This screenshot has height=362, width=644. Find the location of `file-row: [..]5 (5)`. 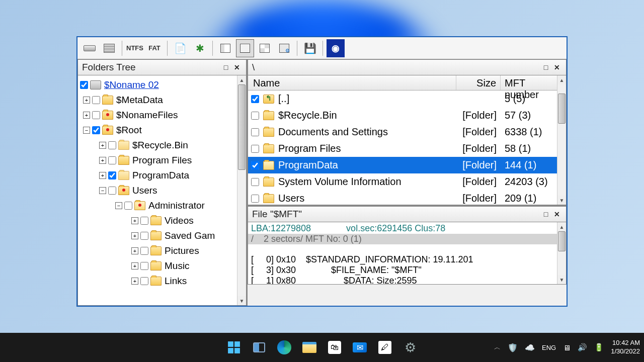

file-row: [..]5 (5) is located at coordinates (407, 99).